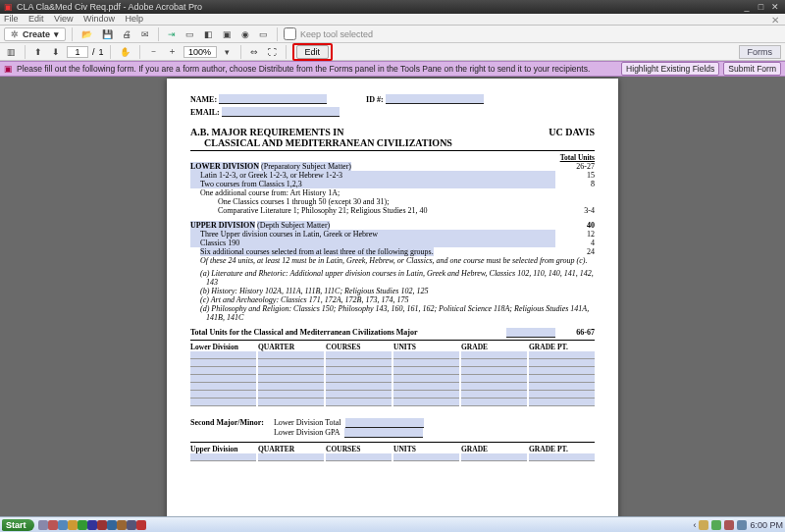  What do you see at coordinates (110, 7) in the screenshot?
I see `window-title: CLA Cla&Med Civ Req.pdf - Adobe Acrobat …` at bounding box center [110, 7].